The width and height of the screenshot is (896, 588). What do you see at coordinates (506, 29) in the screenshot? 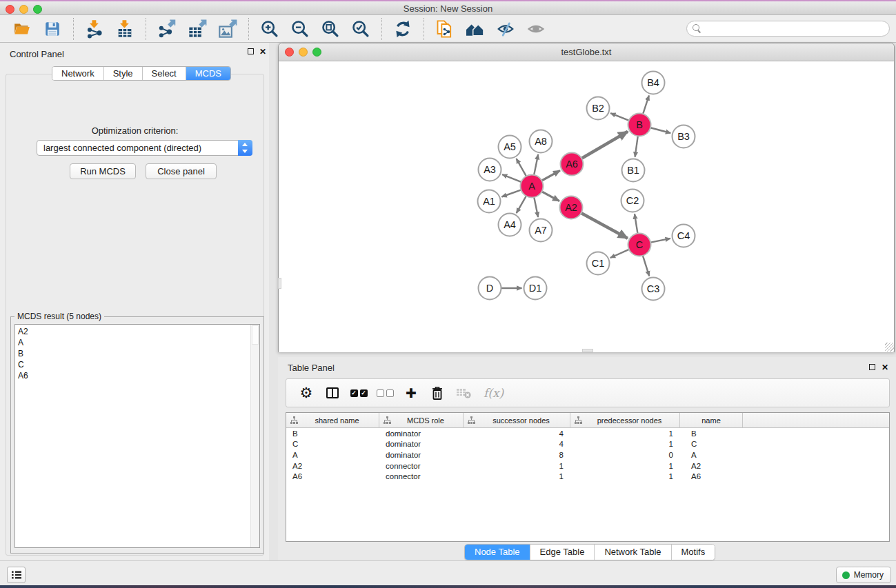
I see `hide-graphics-details-button` at bounding box center [506, 29].